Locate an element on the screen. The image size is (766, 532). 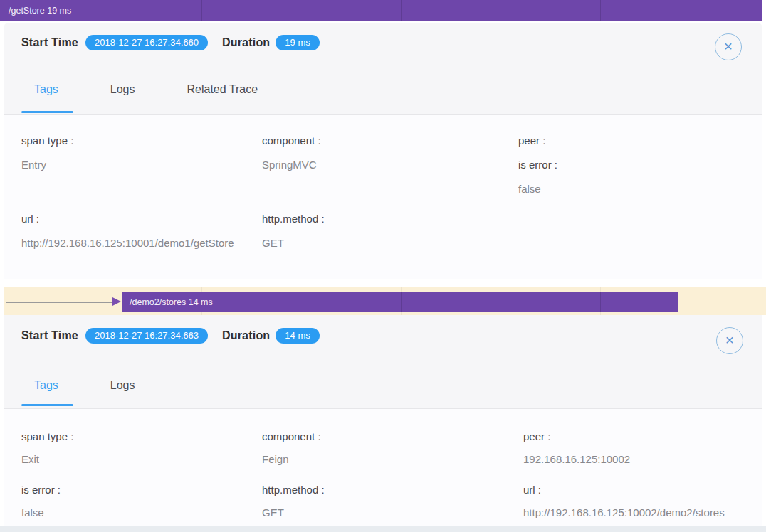
tags-column-1: span type : Entry url : http://192.168.1… is located at coordinates (128, 202).